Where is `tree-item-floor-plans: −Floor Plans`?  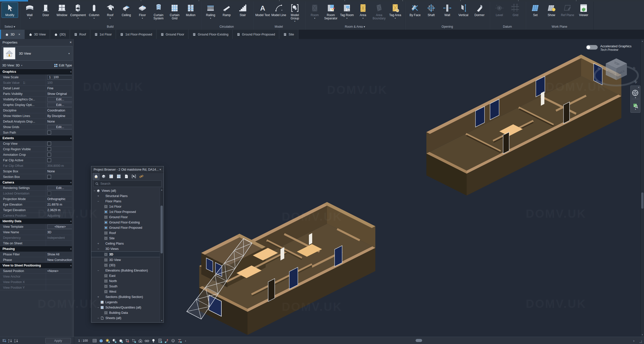 tree-item-floor-plans: −Floor Plans is located at coordinates (126, 201).